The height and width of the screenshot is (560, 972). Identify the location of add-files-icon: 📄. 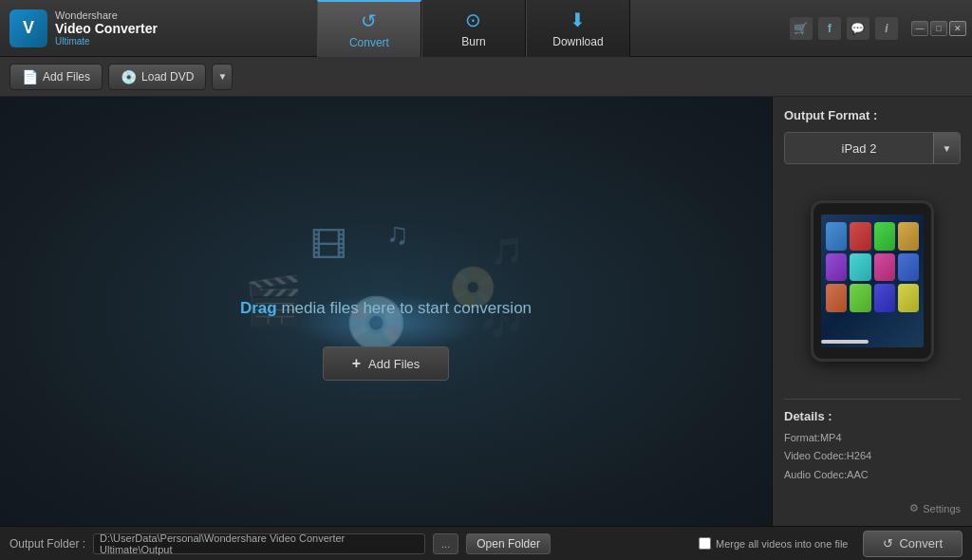
(30, 77).